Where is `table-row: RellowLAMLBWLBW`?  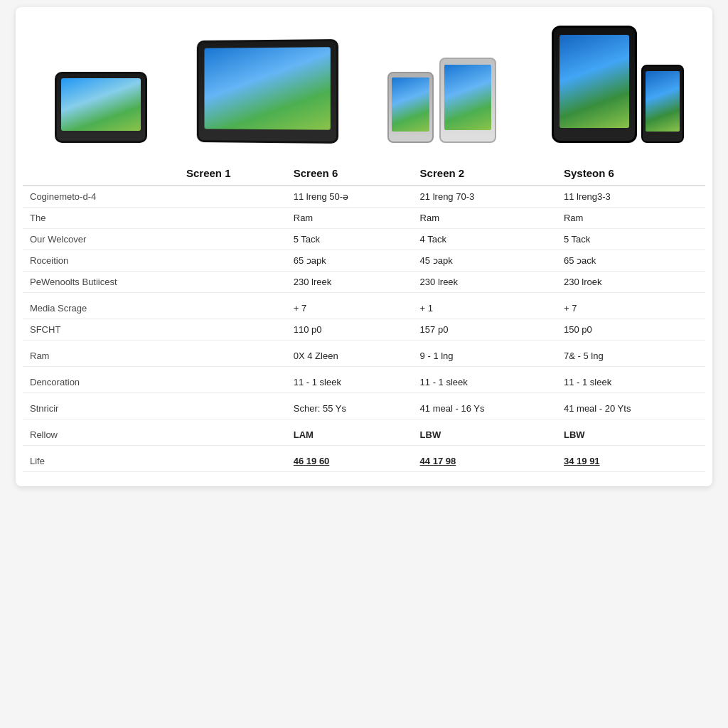
table-row: RellowLAMLBWLBW is located at coordinates (364, 432).